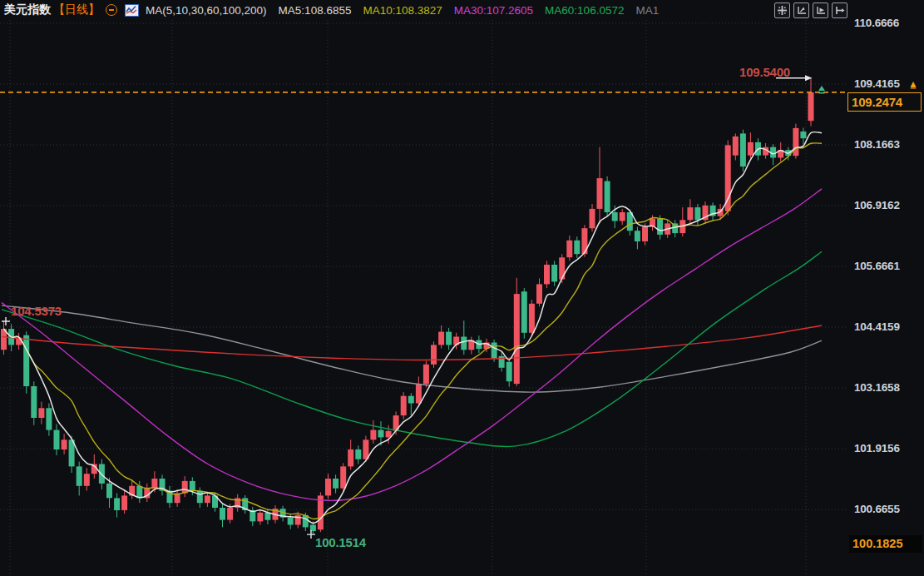  Describe the element at coordinates (782, 10) in the screenshot. I see `move-tool-icon` at that location.